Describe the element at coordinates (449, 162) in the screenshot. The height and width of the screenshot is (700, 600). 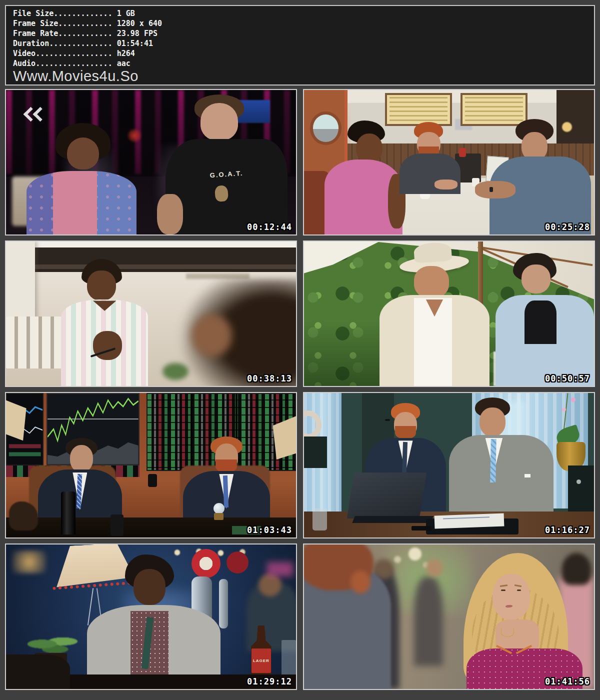
I see `scene-diner` at that location.